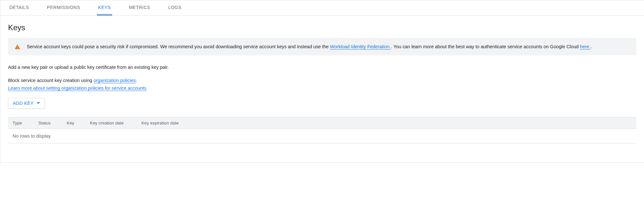 This screenshot has height=209, width=644. I want to click on warning-text-part2: . You can learn more about the best way …, so click(485, 47).